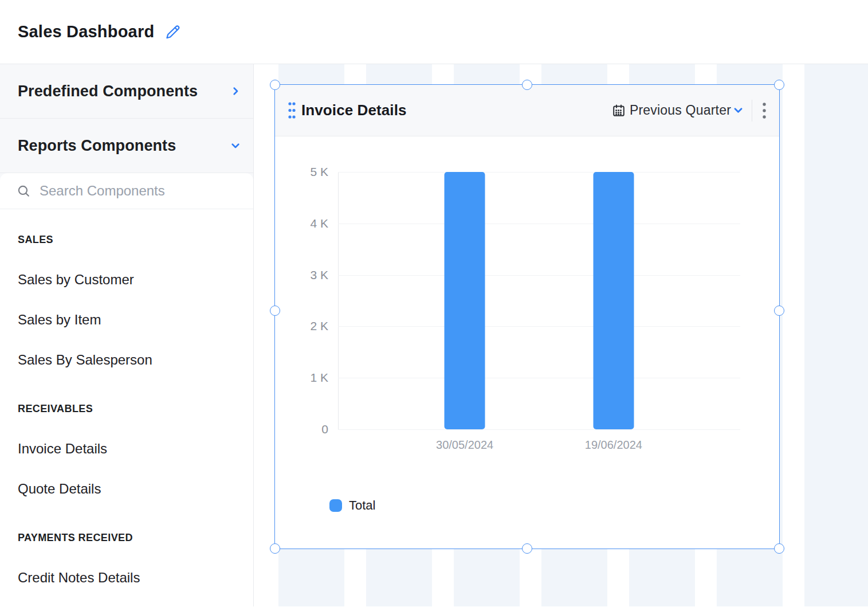  Describe the element at coordinates (127, 92) in the screenshot. I see `predefined-components-toggle: Predefined Components` at that location.